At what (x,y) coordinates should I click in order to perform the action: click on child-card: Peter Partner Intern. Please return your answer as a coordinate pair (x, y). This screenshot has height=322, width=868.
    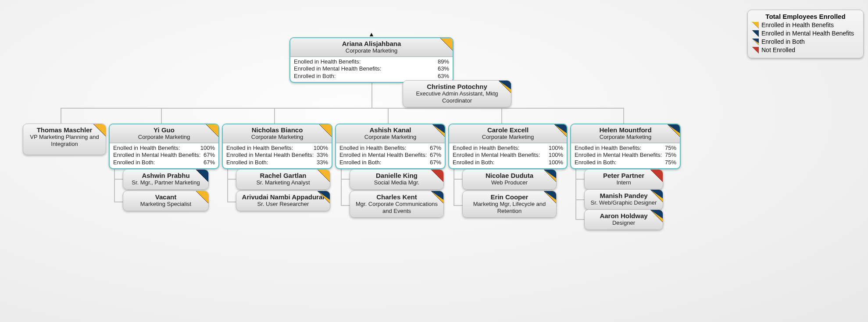
    Looking at the image, I should click on (624, 180).